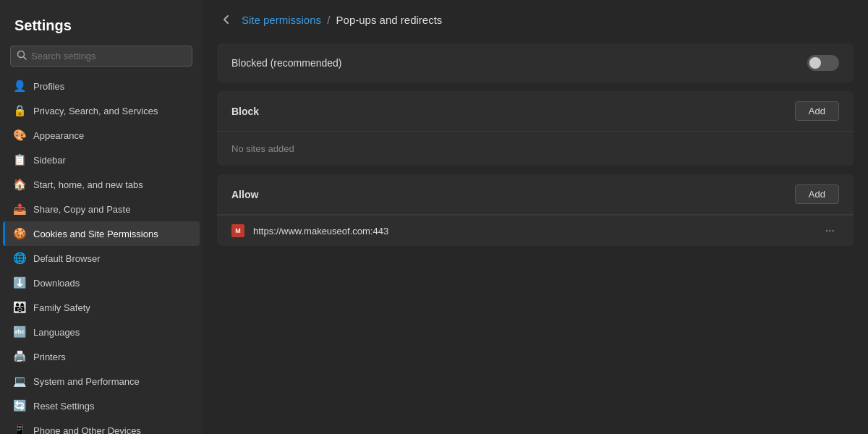  What do you see at coordinates (815, 63) in the screenshot?
I see `toggle-knob` at bounding box center [815, 63].